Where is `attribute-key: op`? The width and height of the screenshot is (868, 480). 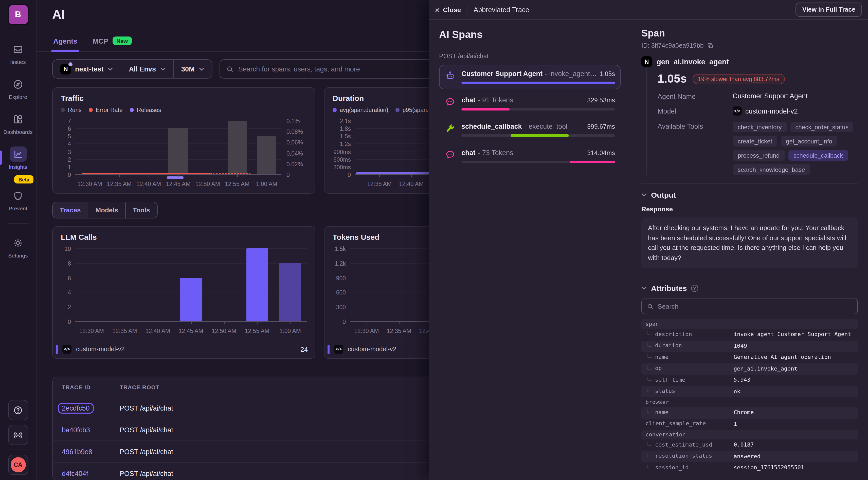 attribute-key: op is located at coordinates (689, 369).